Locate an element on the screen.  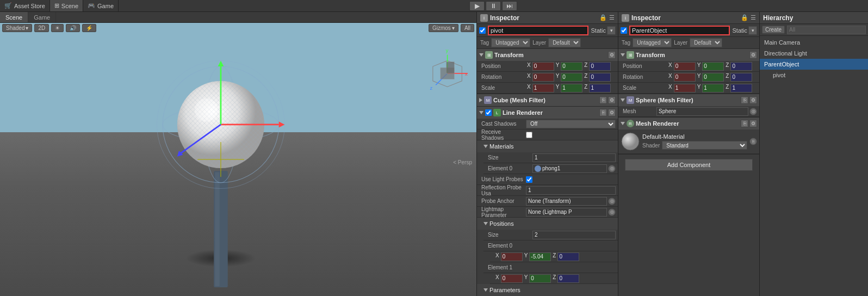
scale-y-input-left is located at coordinates (572, 88).